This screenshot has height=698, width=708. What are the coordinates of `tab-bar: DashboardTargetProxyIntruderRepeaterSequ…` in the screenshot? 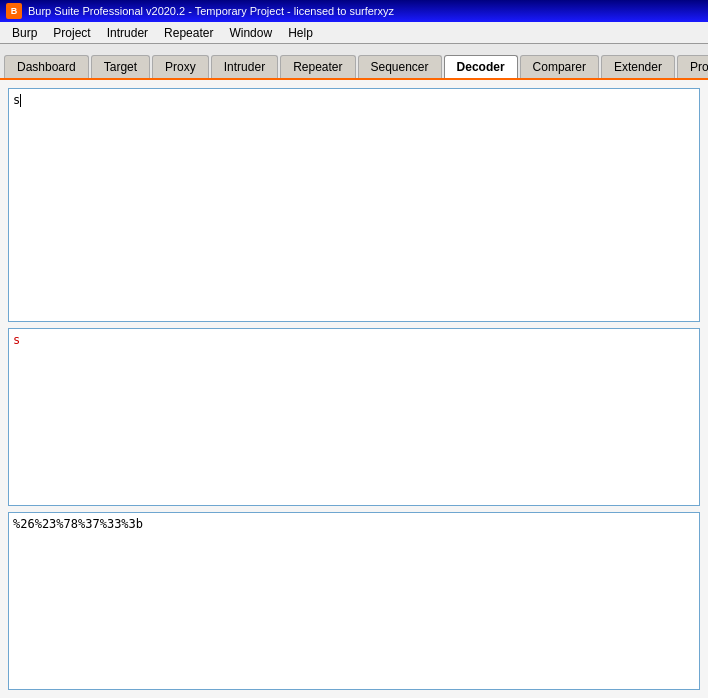 It's located at (354, 62).